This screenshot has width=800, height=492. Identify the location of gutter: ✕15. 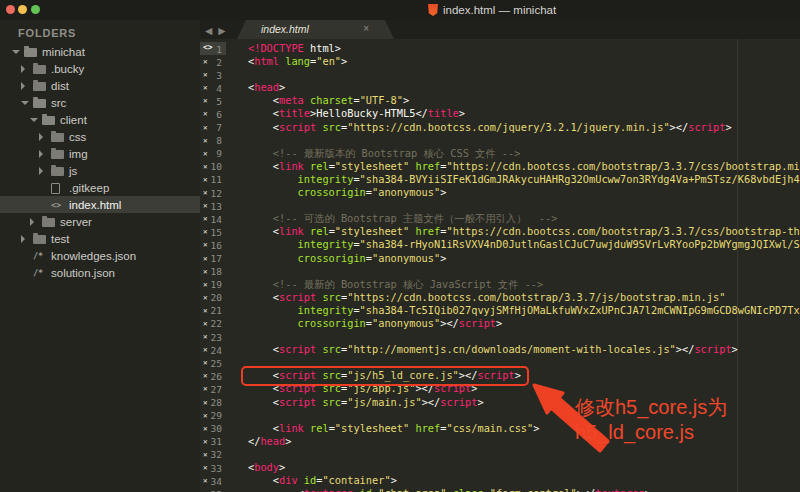
(213, 232).